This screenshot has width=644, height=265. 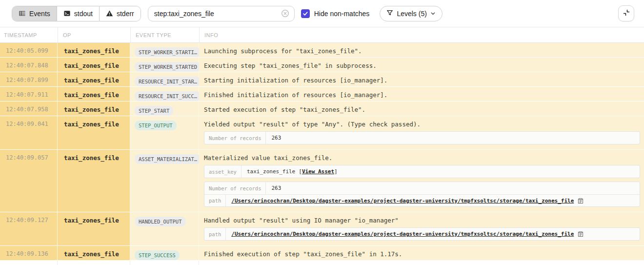 What do you see at coordinates (76, 14) in the screenshot?
I see `log-view-tabs: Events stdout stderr` at bounding box center [76, 14].